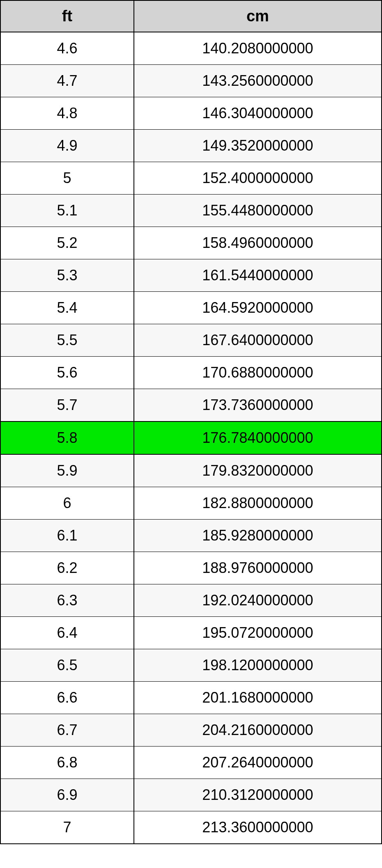  What do you see at coordinates (258, 633) in the screenshot?
I see `cell-cm: 195.0720000000` at bounding box center [258, 633].